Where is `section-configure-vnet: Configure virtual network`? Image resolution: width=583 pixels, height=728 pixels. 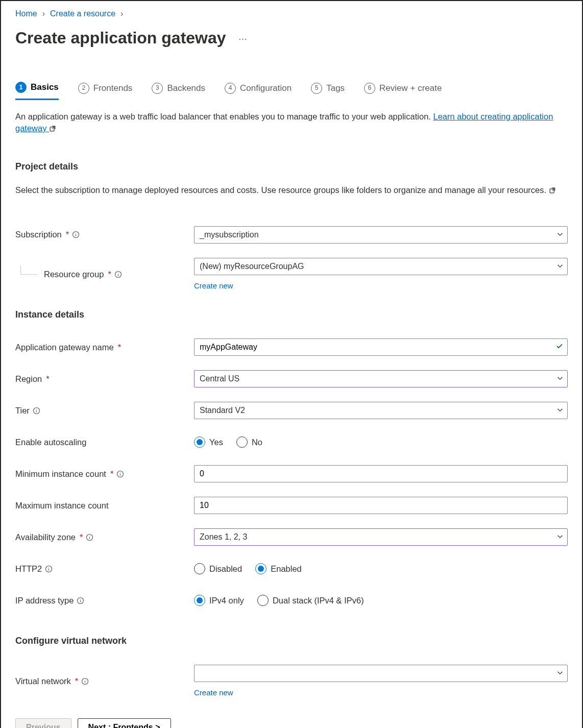
section-configure-vnet: Configure virtual network is located at coordinates (292, 641).